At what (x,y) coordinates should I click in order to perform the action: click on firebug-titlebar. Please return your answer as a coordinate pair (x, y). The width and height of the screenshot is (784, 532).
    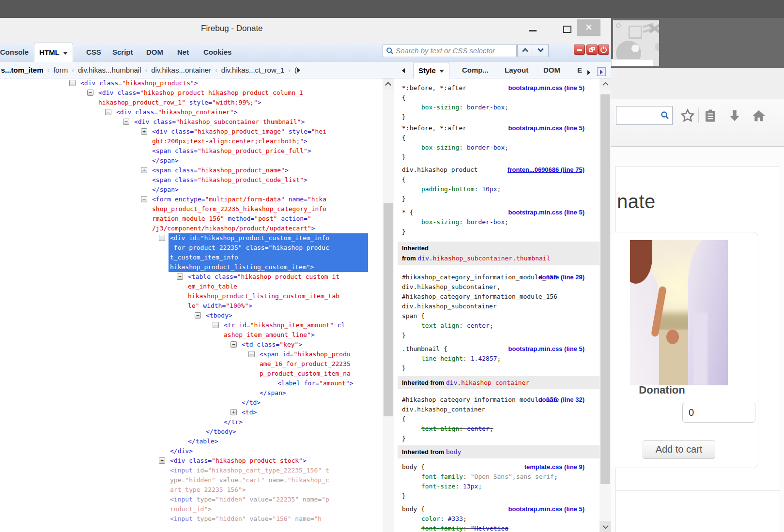
    Looking at the image, I should click on (306, 30).